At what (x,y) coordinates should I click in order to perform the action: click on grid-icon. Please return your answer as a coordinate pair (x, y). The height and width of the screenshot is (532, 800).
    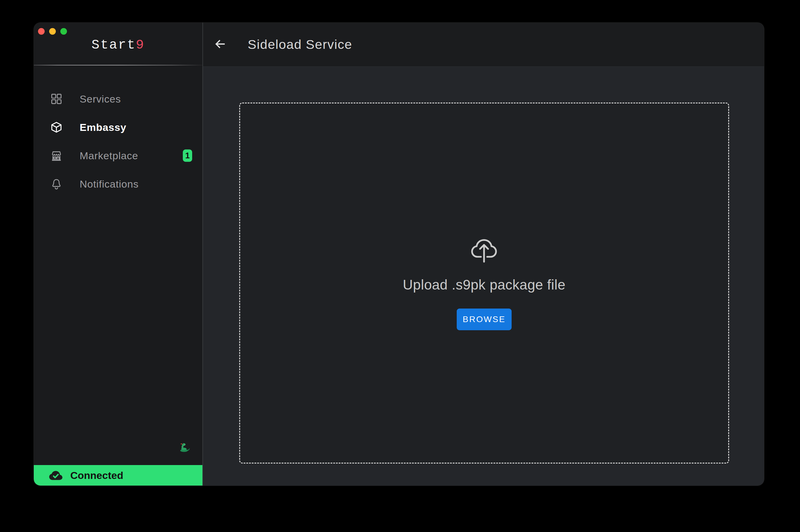
    Looking at the image, I should click on (56, 99).